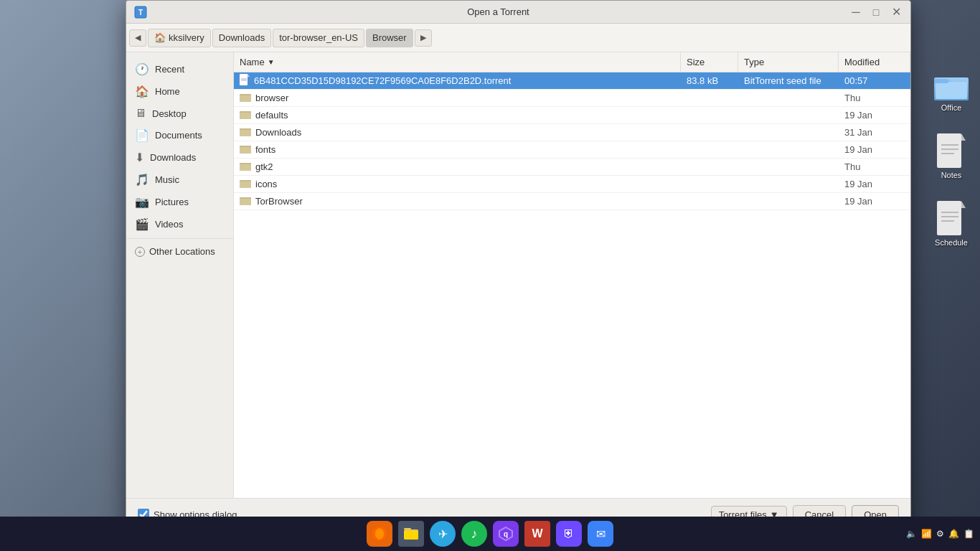  What do you see at coordinates (141, 13) in the screenshot?
I see `svg-text: T` at bounding box center [141, 13].